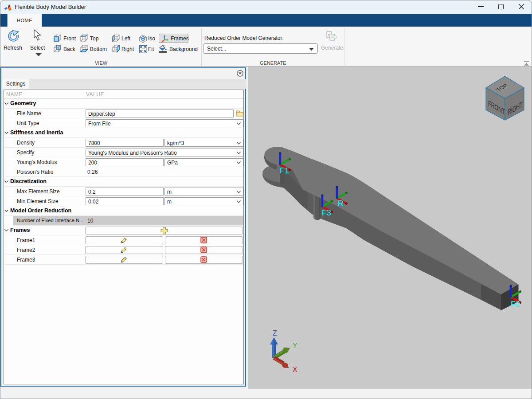 The height and width of the screenshot is (399, 532). I want to click on svg-text: X, so click(295, 370).